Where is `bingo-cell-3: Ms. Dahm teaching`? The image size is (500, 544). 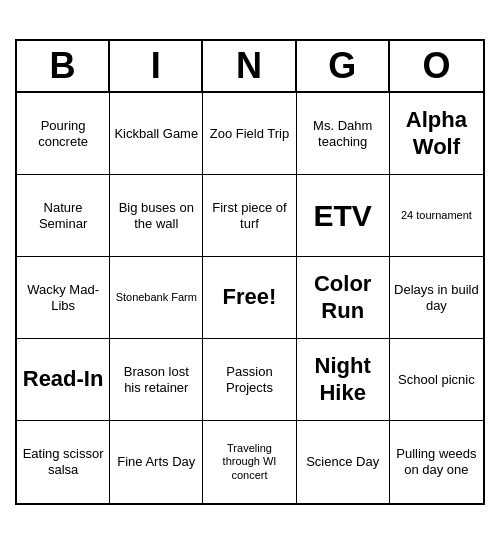
bingo-cell-3: Ms. Dahm teaching is located at coordinates (344, 134).